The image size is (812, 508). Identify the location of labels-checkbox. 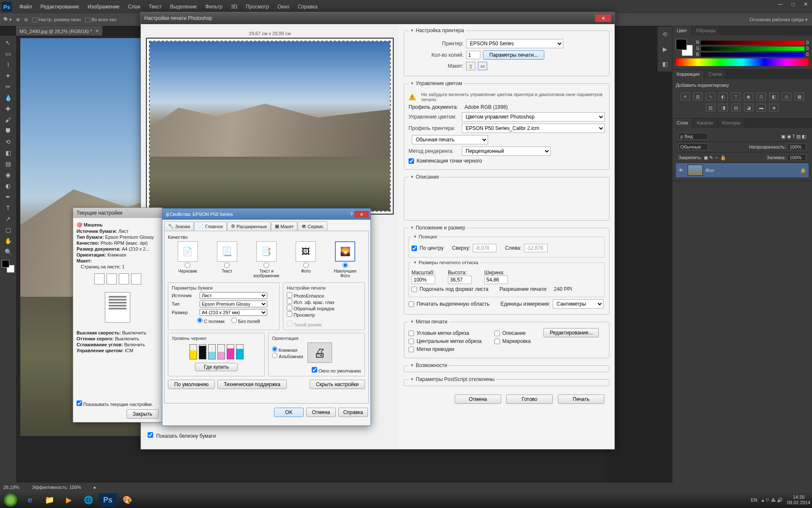
(497, 341).